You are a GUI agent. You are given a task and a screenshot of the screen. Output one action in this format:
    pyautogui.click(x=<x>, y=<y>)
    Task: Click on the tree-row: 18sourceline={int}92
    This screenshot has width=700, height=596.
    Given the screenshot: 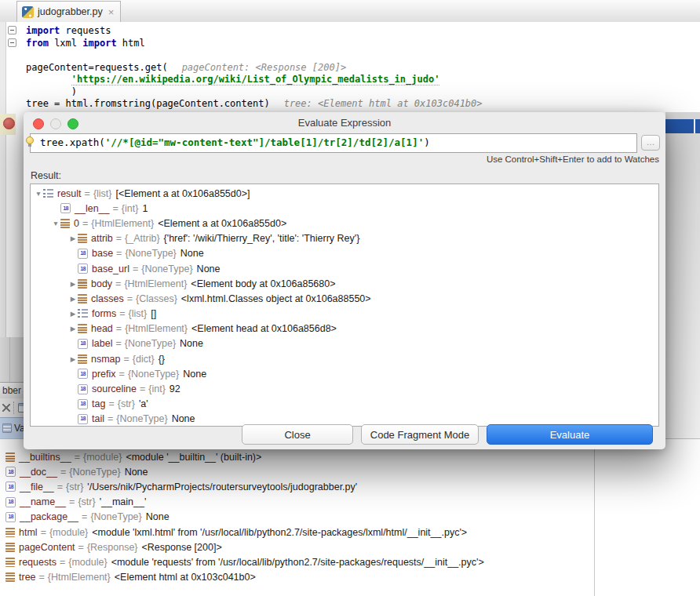 What is the action you would take?
    pyautogui.click(x=345, y=389)
    